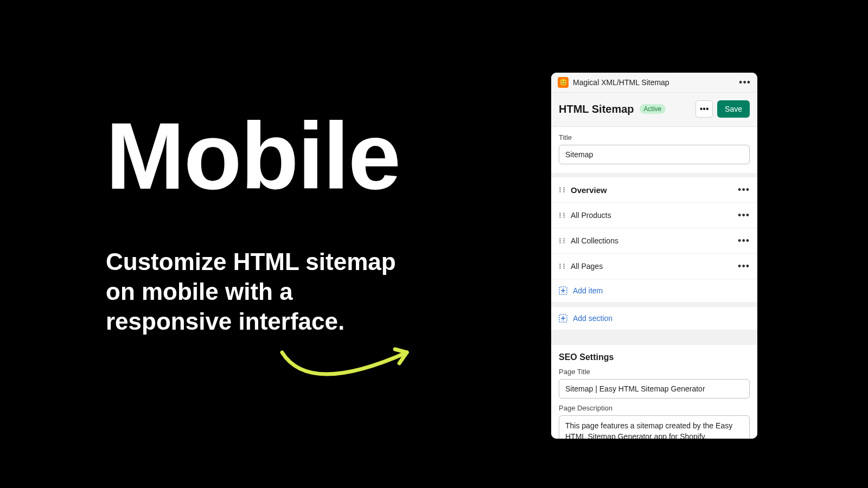 This screenshot has width=868, height=488. Describe the element at coordinates (704, 109) in the screenshot. I see `more-dots-icon: •••` at that location.